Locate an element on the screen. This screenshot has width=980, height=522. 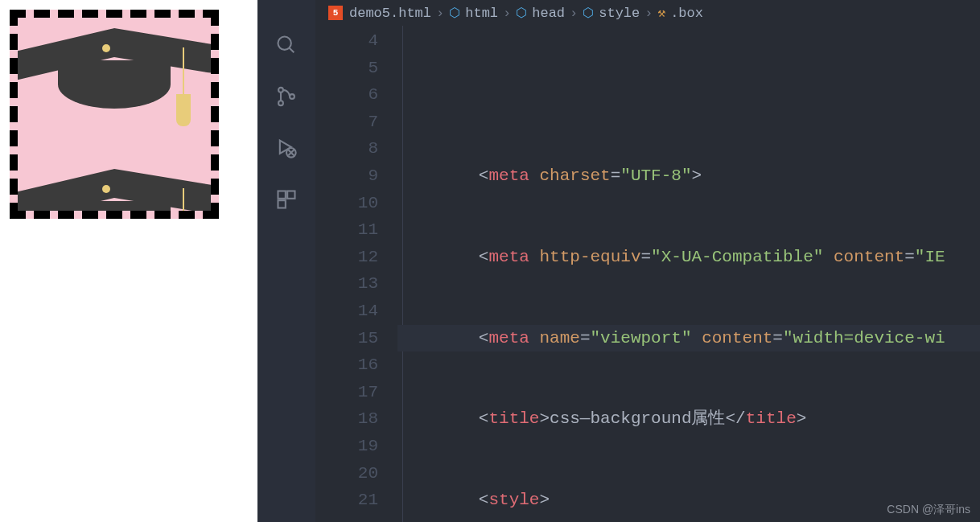
run-debug-icon is located at coordinates (286, 148).